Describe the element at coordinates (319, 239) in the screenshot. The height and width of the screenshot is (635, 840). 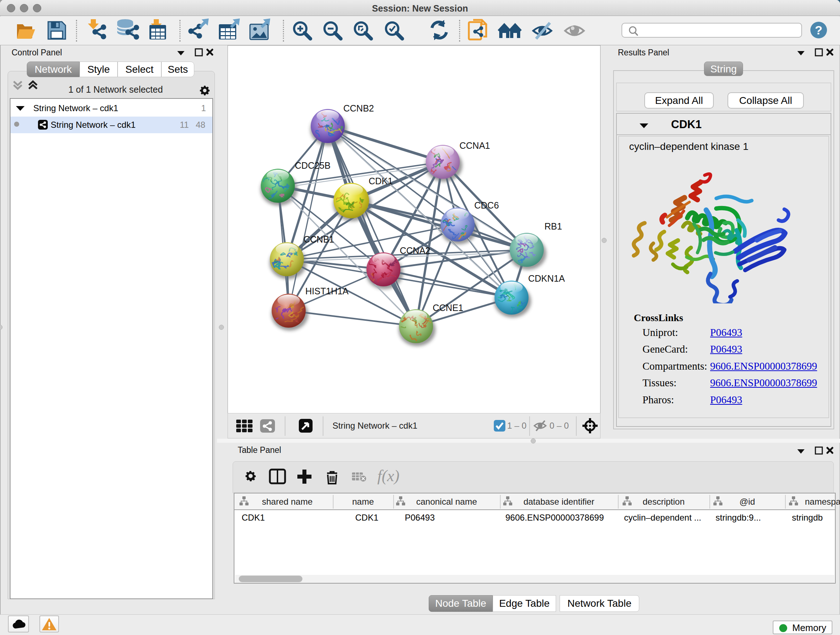
I see `svg-text: CCNB1` at that location.